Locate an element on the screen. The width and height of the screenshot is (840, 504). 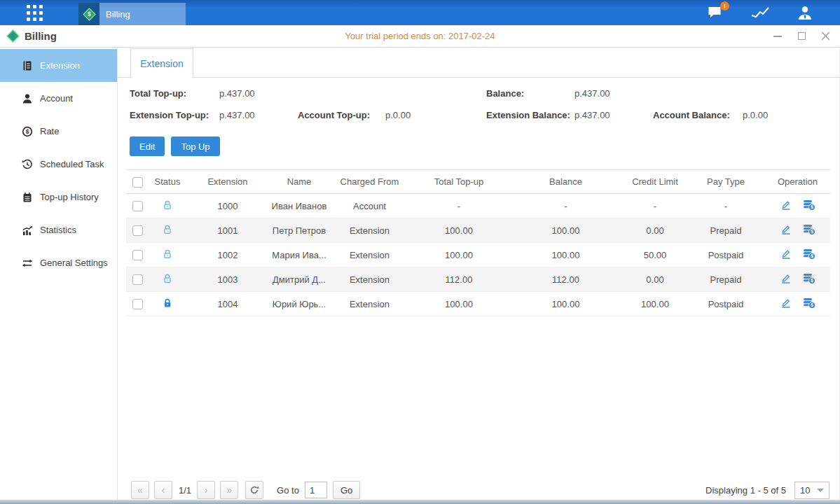
table-row: 1003 Дмитрий Д... Extension 112.00 112.0… is located at coordinates (478, 280).